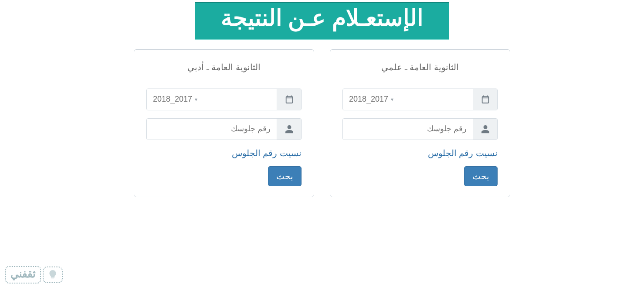 The height and width of the screenshot is (287, 644). Describe the element at coordinates (420, 123) in the screenshot. I see `card-science: الثانوية العامة ـ علمي ▾ 2017_2018 نسيت …` at that location.